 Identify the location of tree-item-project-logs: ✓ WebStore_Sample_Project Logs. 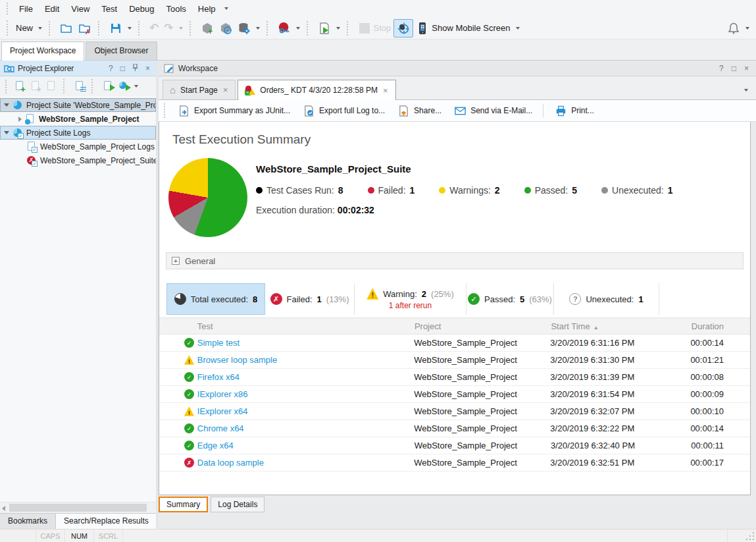
(78, 146).